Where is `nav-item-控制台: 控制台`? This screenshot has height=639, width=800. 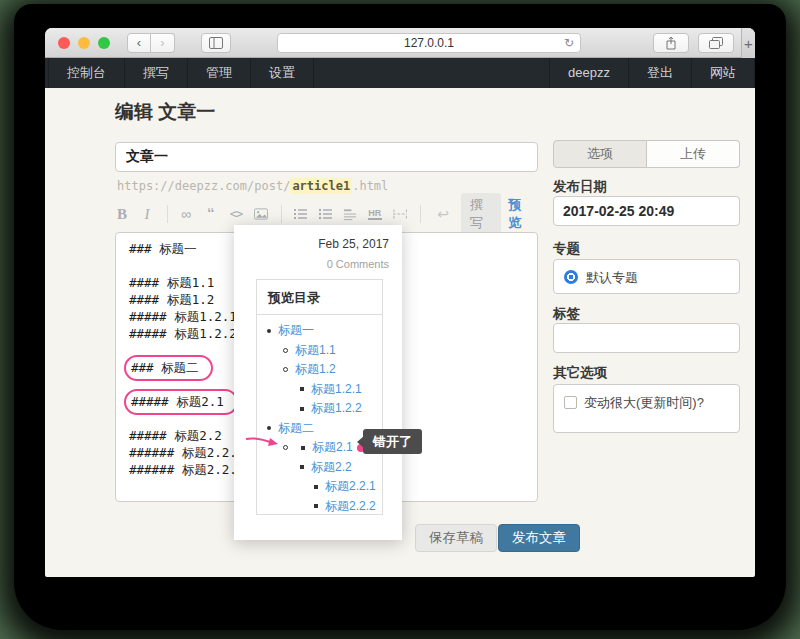 nav-item-控制台: 控制台 is located at coordinates (86, 73).